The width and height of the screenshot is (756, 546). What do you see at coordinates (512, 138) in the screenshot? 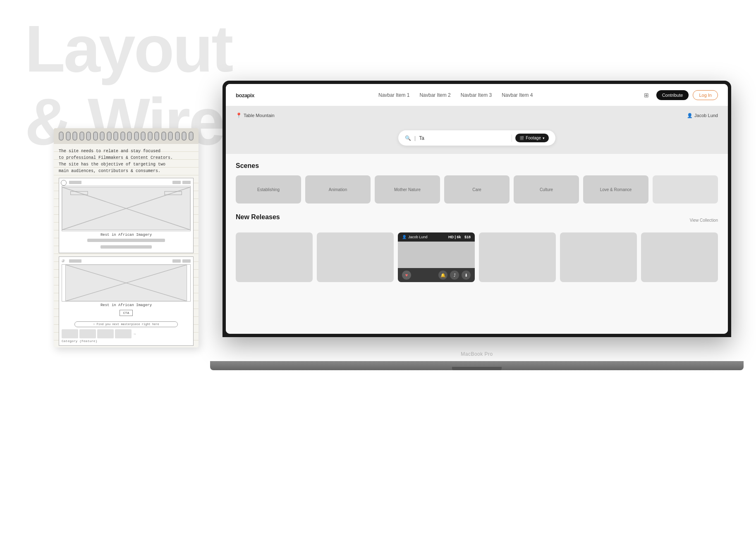
I see `search-divider` at bounding box center [512, 138].